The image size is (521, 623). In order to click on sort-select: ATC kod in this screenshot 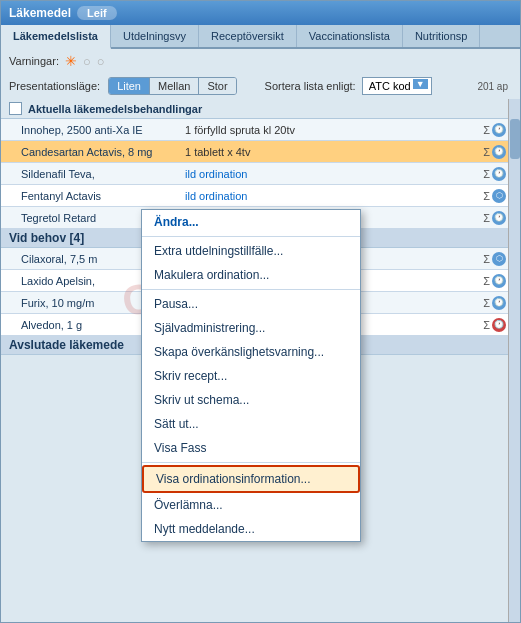, I will do `click(397, 86)`.